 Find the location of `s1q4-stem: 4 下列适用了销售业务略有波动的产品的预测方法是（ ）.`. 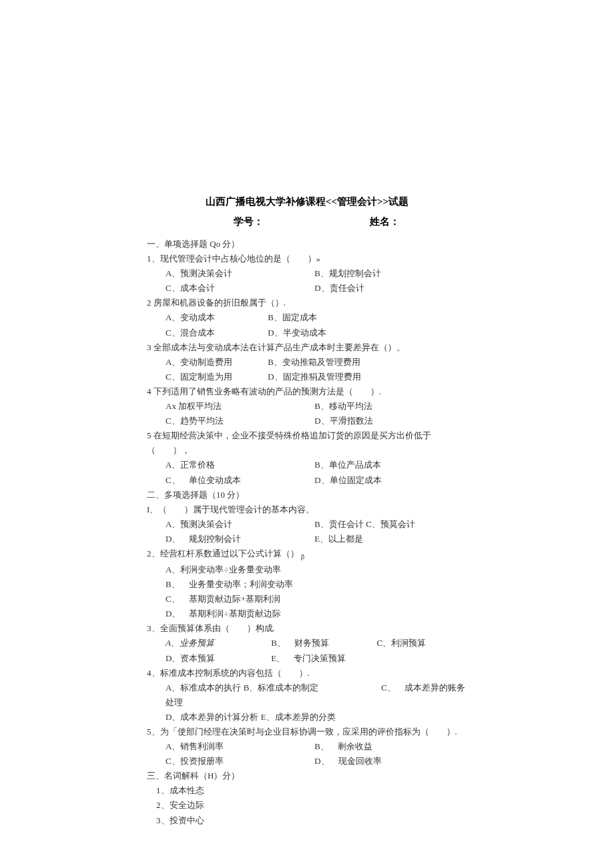

s1q4-stem: 4 下列适用了销售业务略有波动的产品的预测方法是（ ）. is located at coordinates (307, 392).